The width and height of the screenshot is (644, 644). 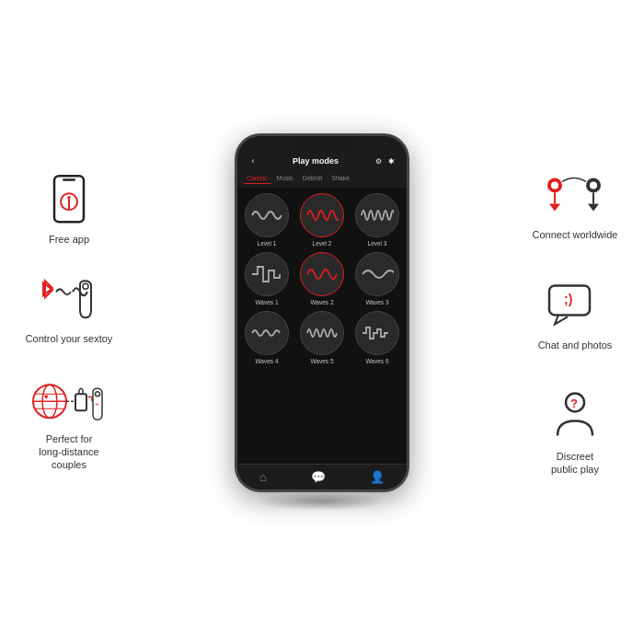 What do you see at coordinates (575, 316) in the screenshot?
I see `feature-chat: ;) Chat and photos` at bounding box center [575, 316].